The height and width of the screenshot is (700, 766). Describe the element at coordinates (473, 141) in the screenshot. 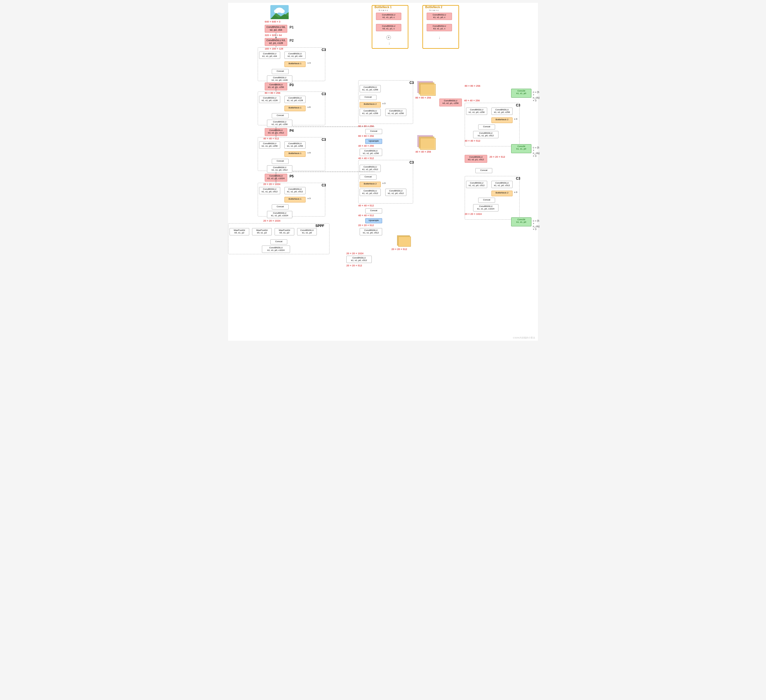

I see `dim-40-512-head-label: 40 × 40 × 512` at that location.